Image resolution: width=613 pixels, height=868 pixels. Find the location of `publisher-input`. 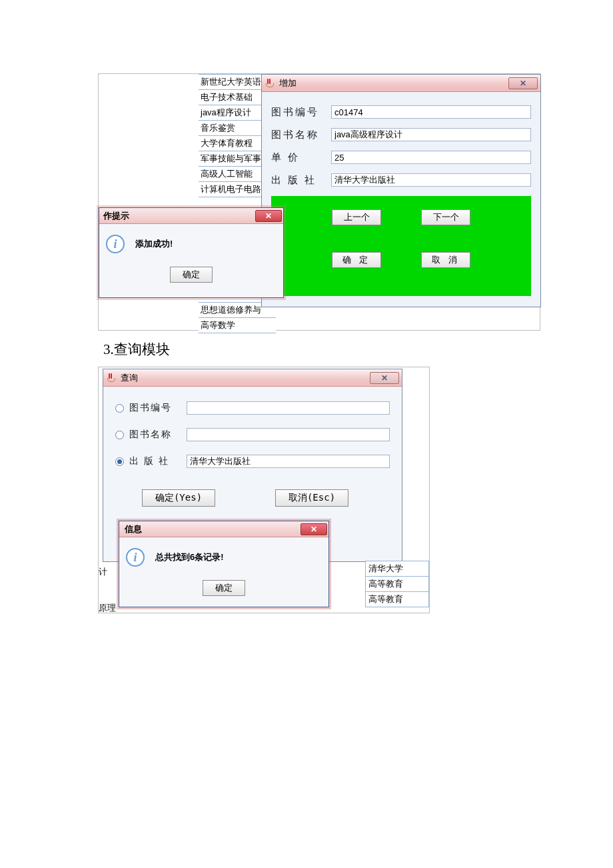

publisher-input is located at coordinates (431, 180).